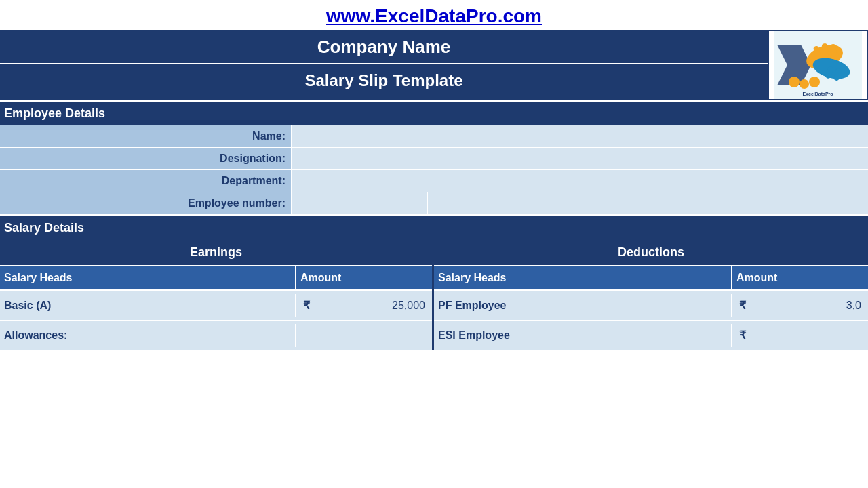  What do you see at coordinates (651, 296) in the screenshot?
I see `deductions-panel: Deductions Salary Heads Amount PF Employ…` at bounding box center [651, 296].